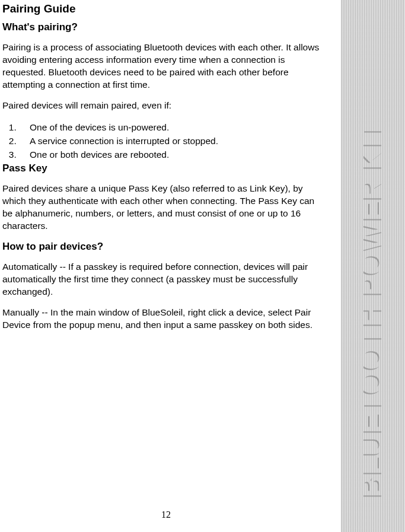 The image size is (405, 532). I want to click on paragraph-passkey: Paired devices share a unique Pass Key (…, so click(164, 208).